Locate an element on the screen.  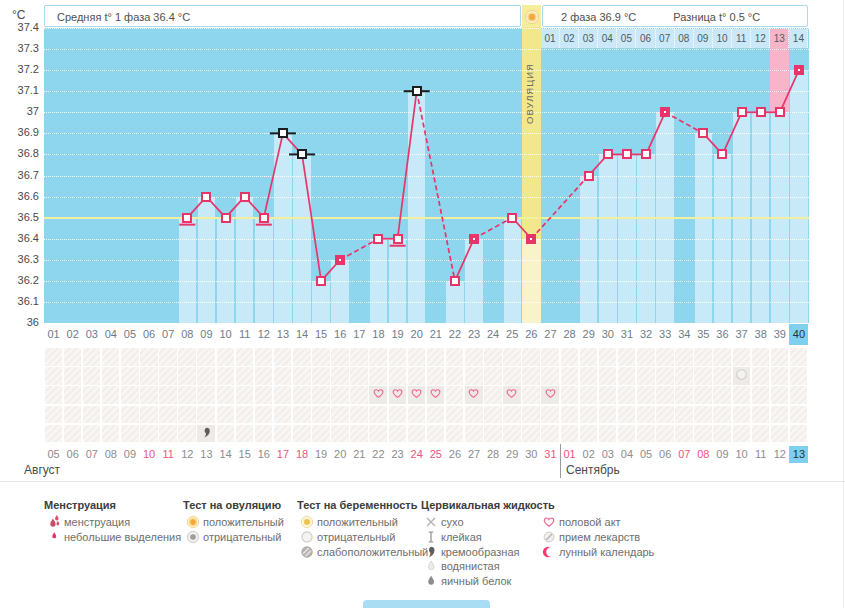
event-cell-row5-day21 is located at coordinates (436, 434).